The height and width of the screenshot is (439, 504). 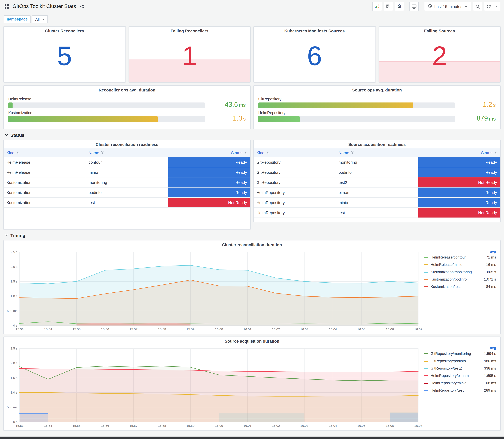 I want to click on cell-name: minio, so click(x=127, y=172).